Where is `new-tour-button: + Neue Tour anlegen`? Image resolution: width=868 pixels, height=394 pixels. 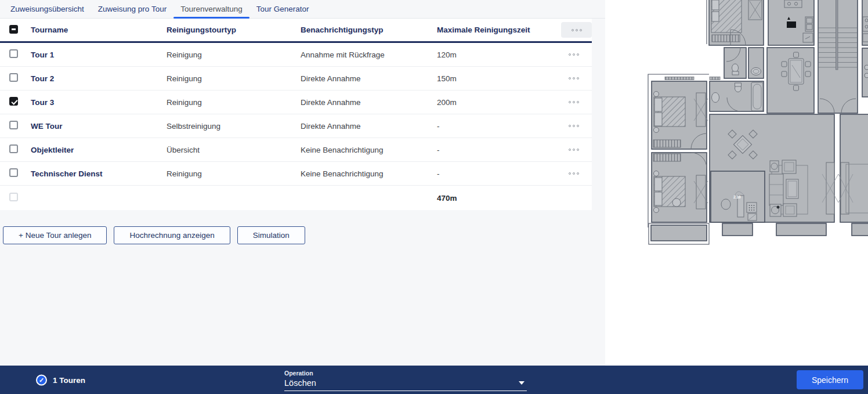 new-tour-button: + Neue Tour anlegen is located at coordinates (55, 236).